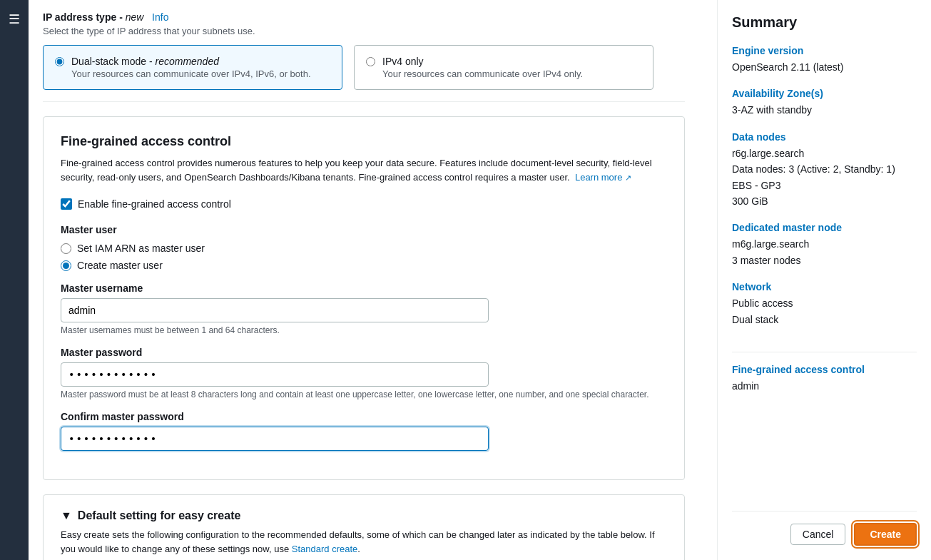 The width and height of the screenshot is (931, 560). Describe the element at coordinates (825, 67) in the screenshot. I see `engine-version-value: OpenSearch 2.11 (latest)` at that location.